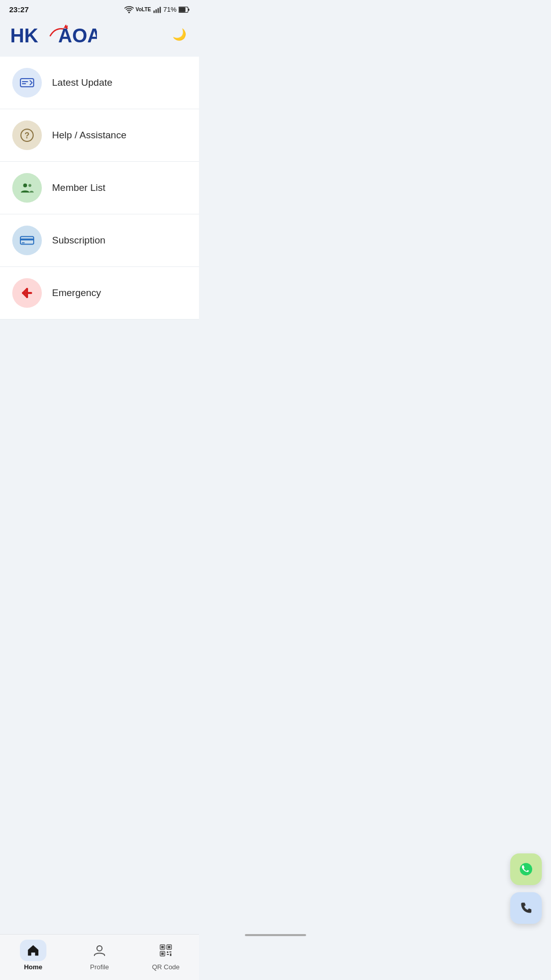 The width and height of the screenshot is (551, 980). Describe the element at coordinates (27, 240) in the screenshot. I see `subscription-icon` at that location.